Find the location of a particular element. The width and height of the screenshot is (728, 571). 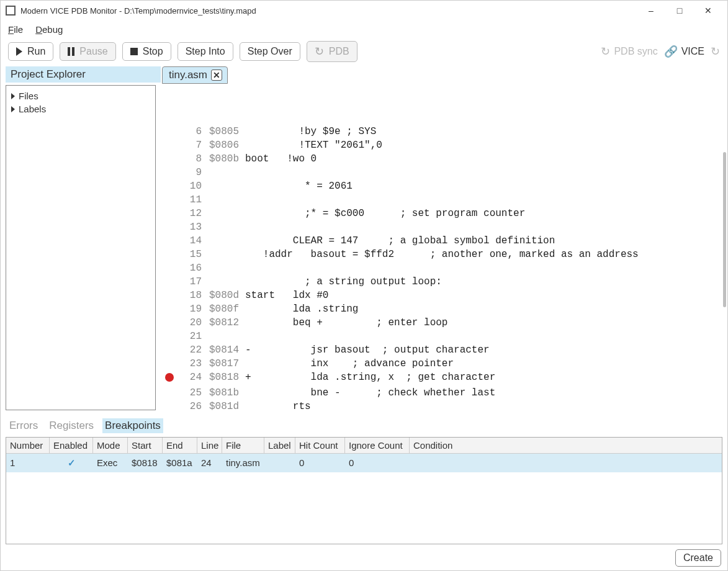

column-header: End is located at coordinates (180, 446).